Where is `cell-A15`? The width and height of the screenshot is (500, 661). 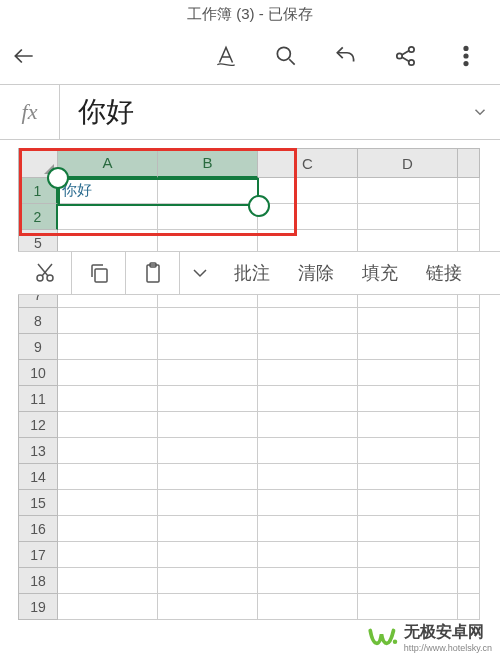 cell-A15 is located at coordinates (108, 503).